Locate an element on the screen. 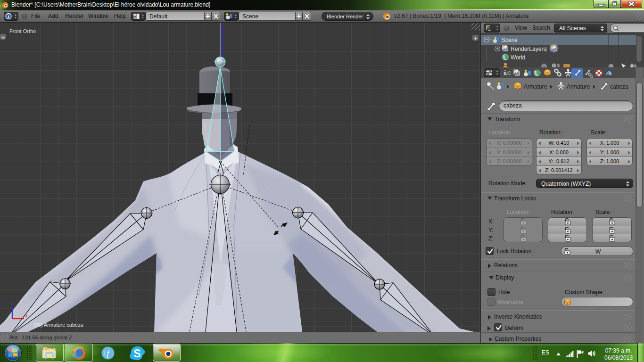 This screenshot has width=644, height=362. svg-text: cabeza is located at coordinates (619, 87).